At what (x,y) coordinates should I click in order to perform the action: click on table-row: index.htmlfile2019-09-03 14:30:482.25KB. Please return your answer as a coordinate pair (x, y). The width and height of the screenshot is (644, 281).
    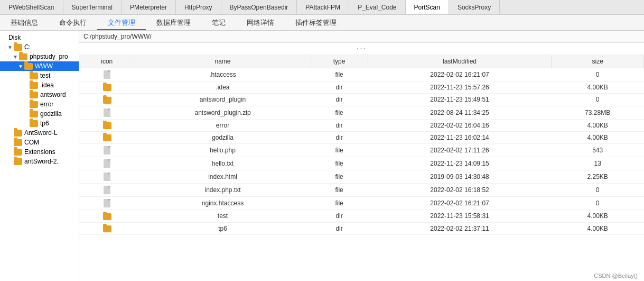
    Looking at the image, I should click on (361, 177).